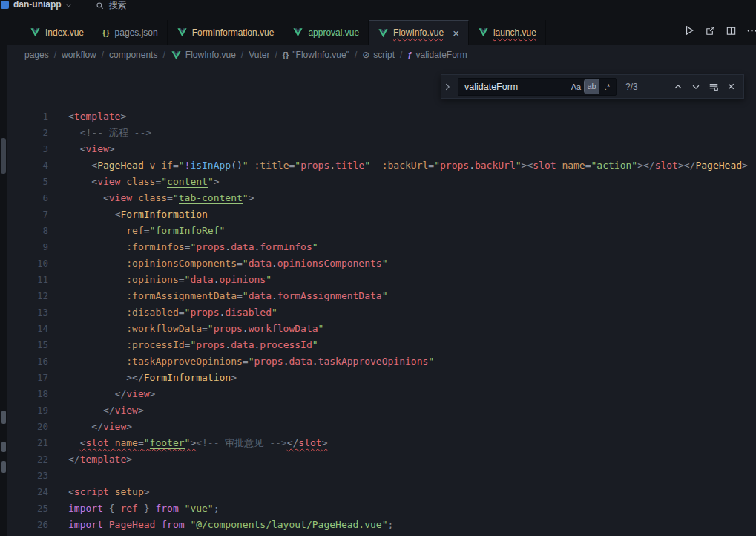 The height and width of the screenshot is (536, 756). Describe the element at coordinates (381, 182) in the screenshot. I see `code-line: 5 <view class="content">` at that location.